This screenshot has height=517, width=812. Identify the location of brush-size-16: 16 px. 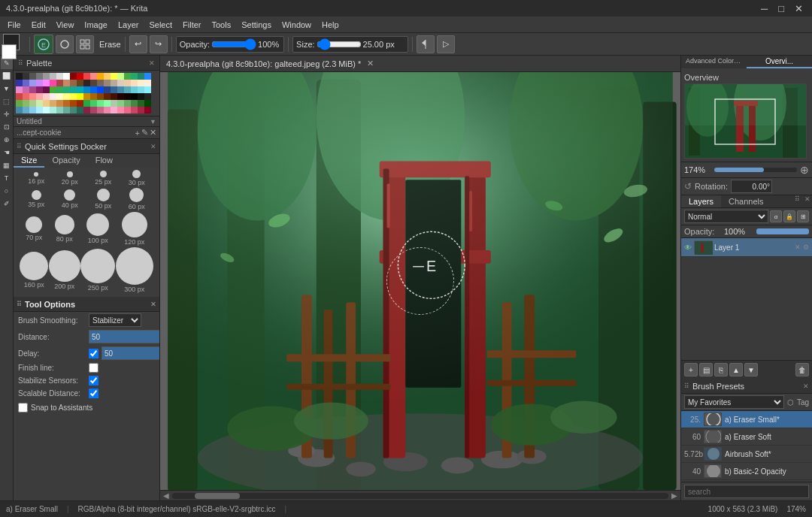
(36, 179).